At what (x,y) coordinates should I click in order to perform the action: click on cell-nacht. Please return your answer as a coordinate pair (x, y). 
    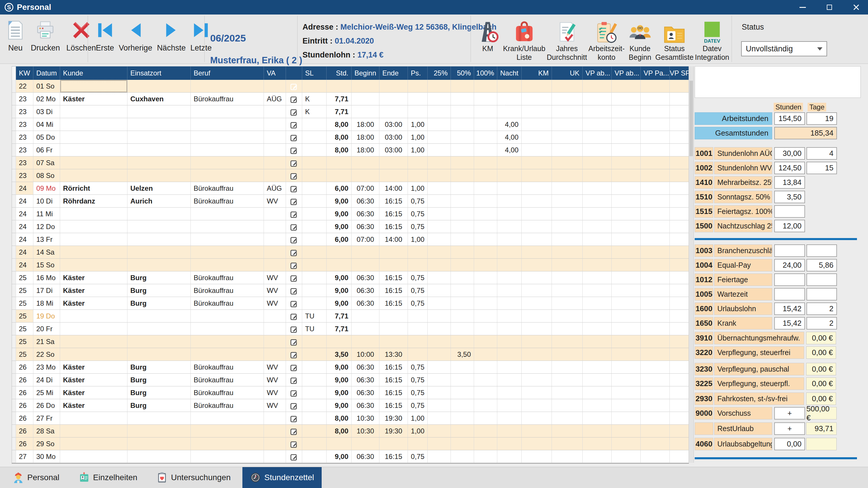
    Looking at the image, I should click on (509, 291).